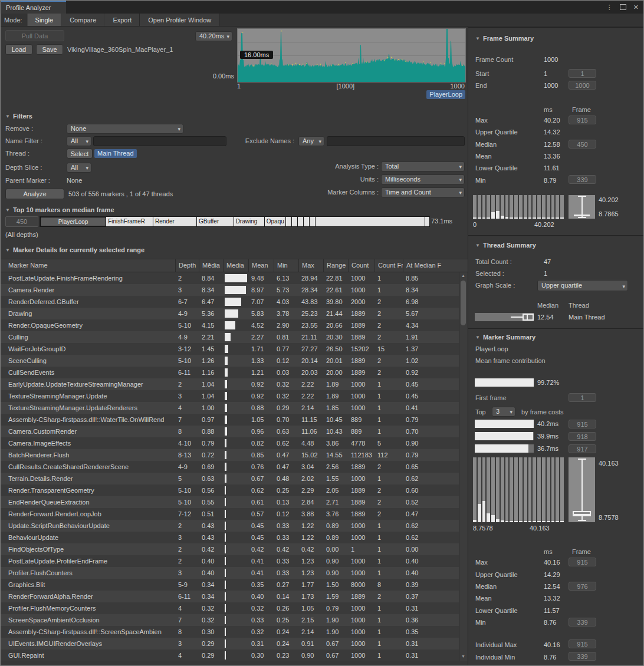 This screenshot has width=644, height=666. Describe the element at coordinates (179, 20) in the screenshot. I see `mode-open-profiler-window: Open Profiler Window` at that location.